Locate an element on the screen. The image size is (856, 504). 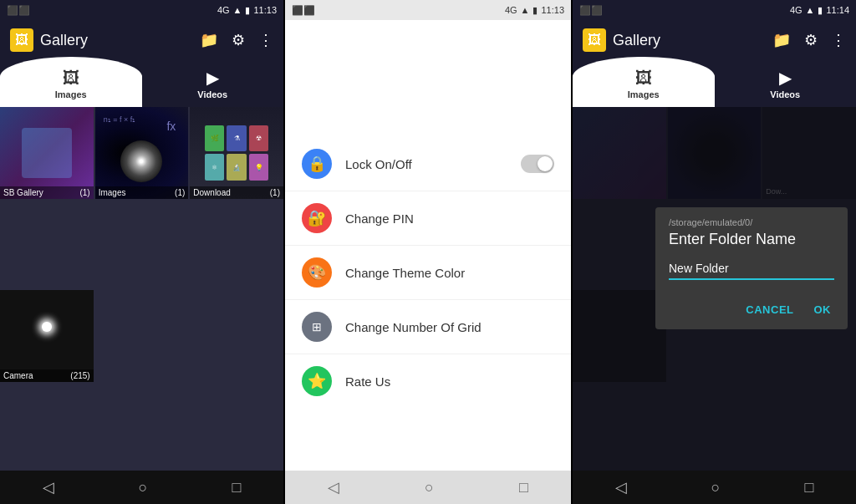
signal-icon-2: ▲ is located at coordinates (525, 10).